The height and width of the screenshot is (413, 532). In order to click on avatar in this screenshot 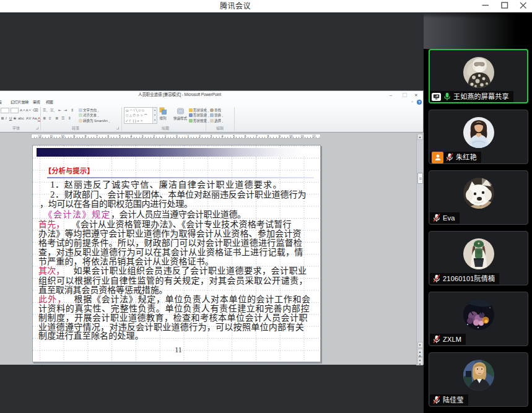, I will do `click(479, 72)`.